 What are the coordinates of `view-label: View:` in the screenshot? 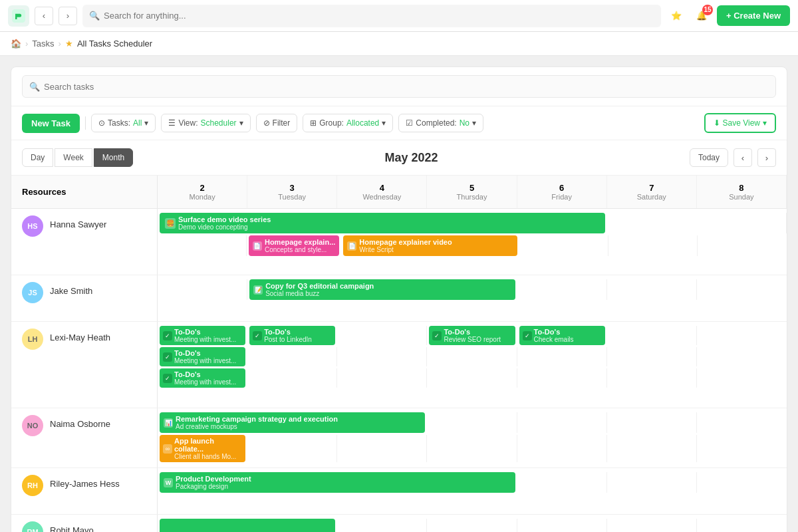 It's located at (188, 123).